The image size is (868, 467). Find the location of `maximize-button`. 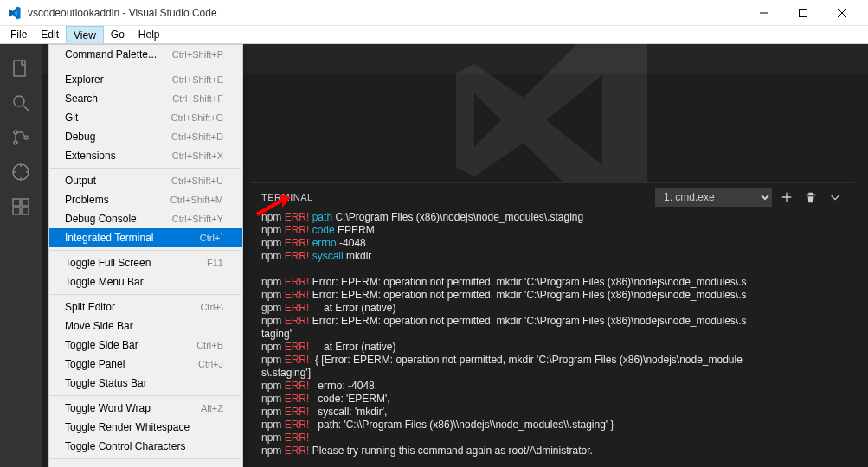

maximize-button is located at coordinates (803, 12).